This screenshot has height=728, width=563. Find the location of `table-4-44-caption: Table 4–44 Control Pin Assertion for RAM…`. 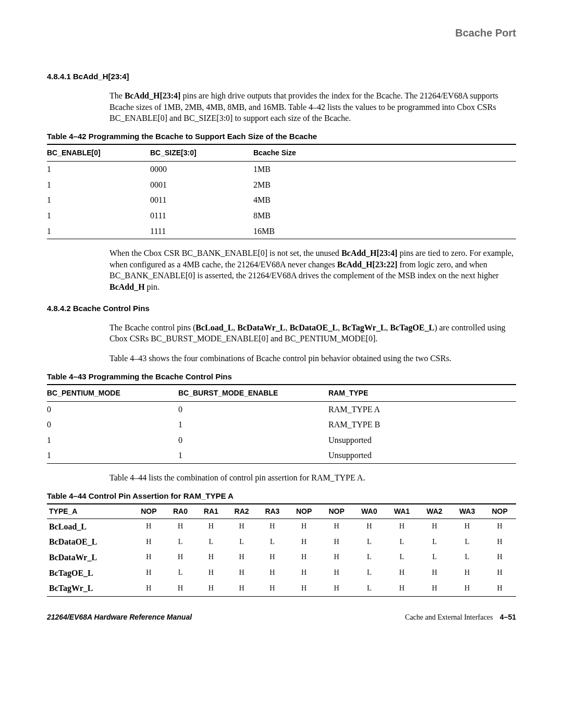

table-4-44-caption: Table 4–44 Control Pin Assertion for RAM… is located at coordinates (282, 498).